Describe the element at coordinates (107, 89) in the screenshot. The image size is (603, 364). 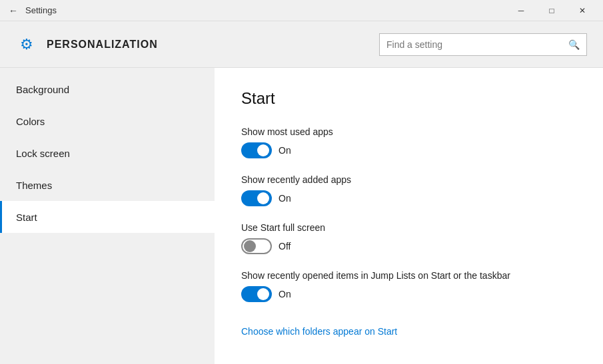
I see `sidebar-item-background: Background` at that location.